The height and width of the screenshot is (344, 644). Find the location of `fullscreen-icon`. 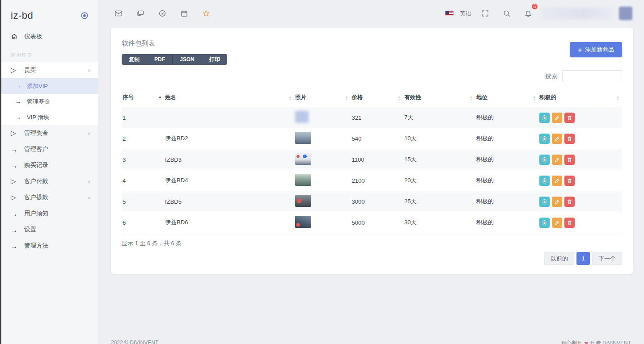

fullscreen-icon is located at coordinates (485, 13).